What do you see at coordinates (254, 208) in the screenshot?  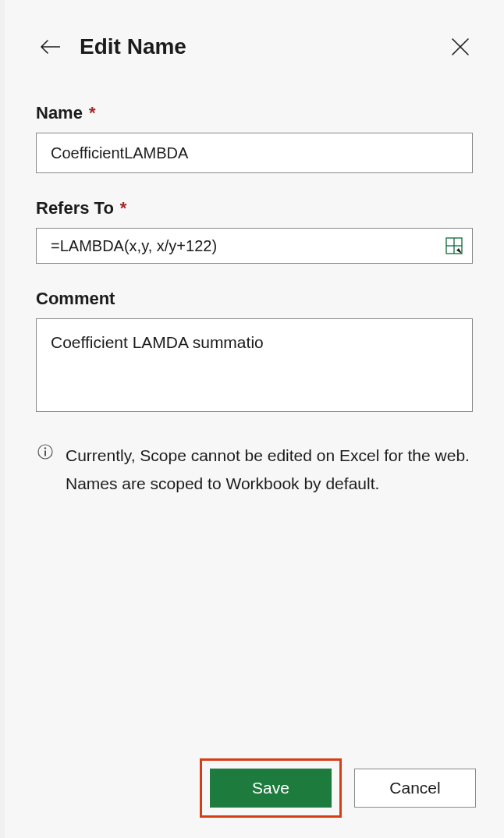 I see `refers-to-label: Refers To *` at bounding box center [254, 208].